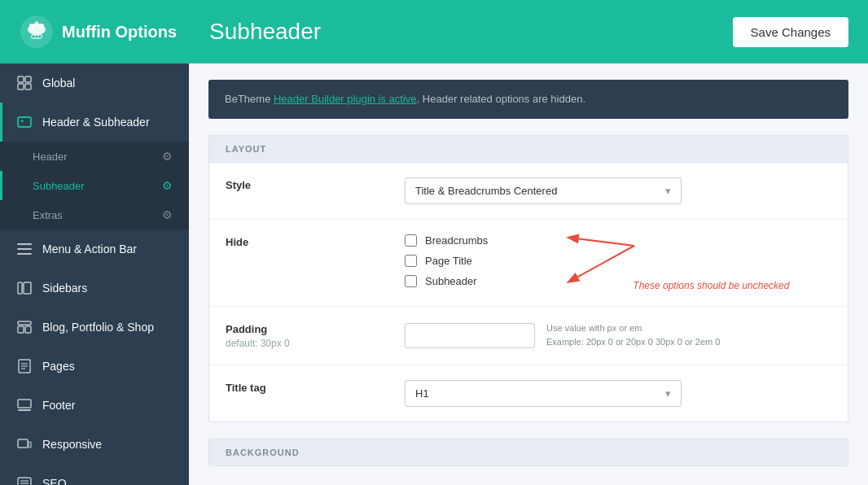  What do you see at coordinates (618, 335) in the screenshot?
I see `padding-control: Use value with px or em Example: 20px 0 …` at bounding box center [618, 335].